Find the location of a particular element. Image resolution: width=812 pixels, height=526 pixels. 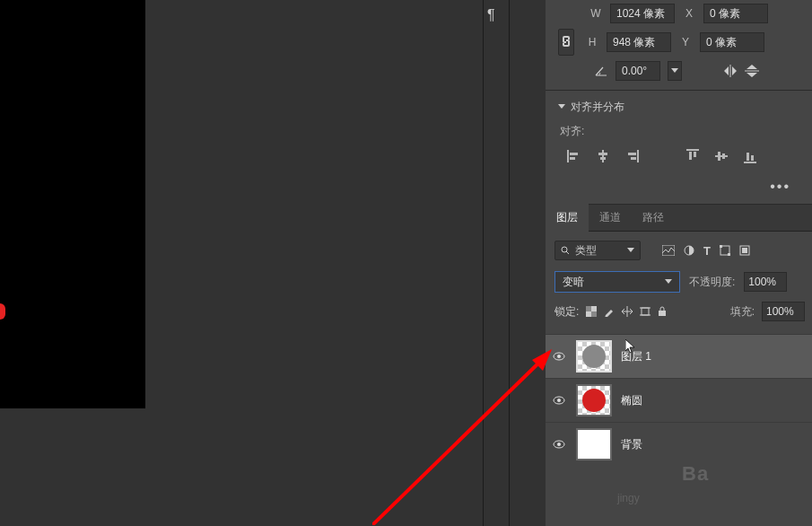

paragraph-icon: ¶ is located at coordinates (492, 15).